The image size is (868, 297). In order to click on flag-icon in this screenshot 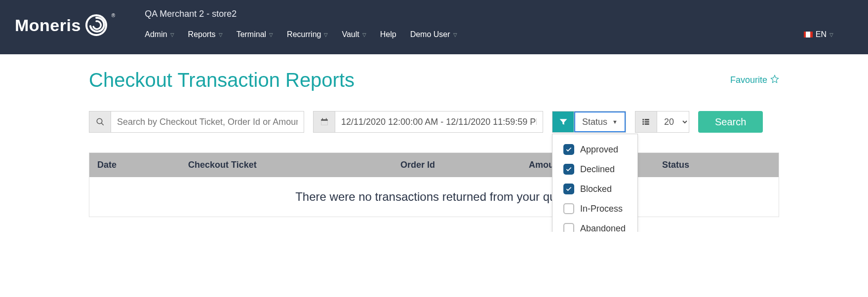, I will do `click(808, 35)`.